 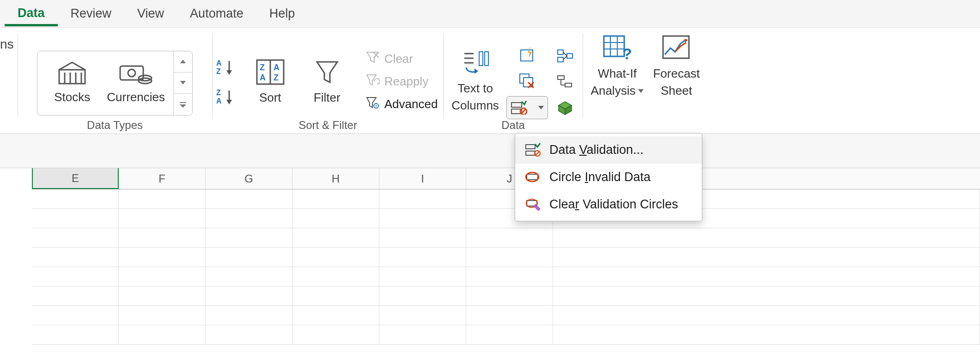 I want to click on chevron-down-icon, so click(x=641, y=91).